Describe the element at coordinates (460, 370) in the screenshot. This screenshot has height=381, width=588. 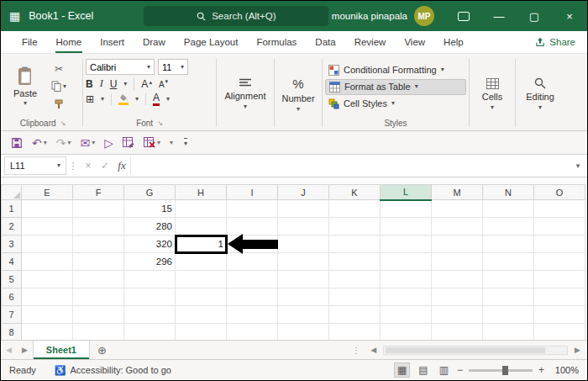
I see `zoom-out-button: −` at that location.